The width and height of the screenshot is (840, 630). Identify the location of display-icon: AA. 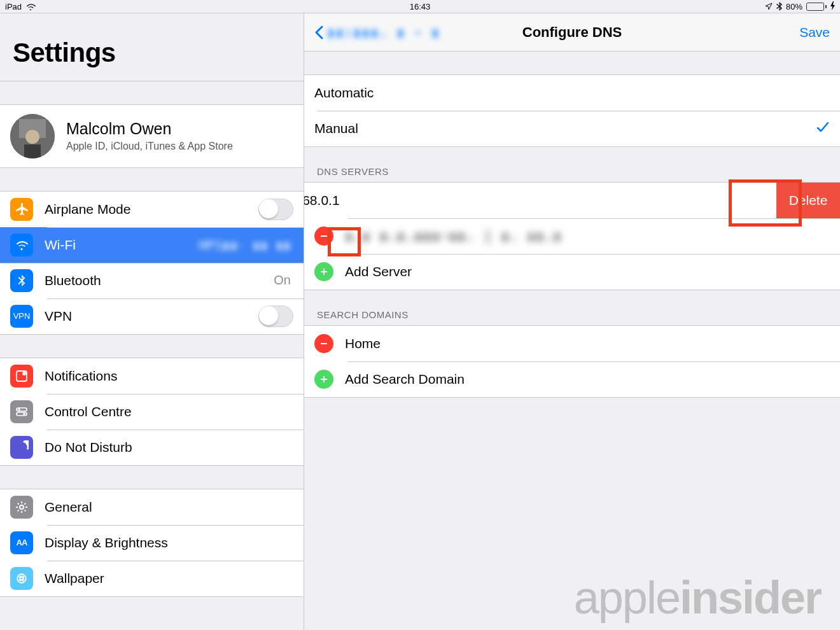
(22, 543).